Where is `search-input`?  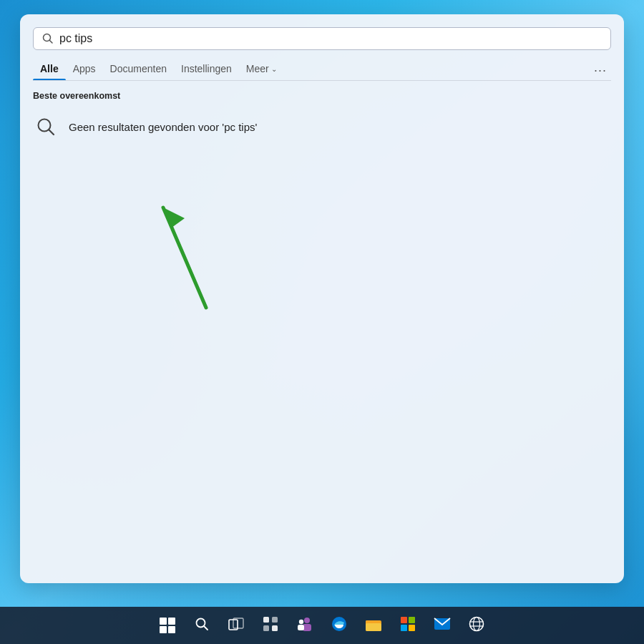 search-input is located at coordinates (331, 39).